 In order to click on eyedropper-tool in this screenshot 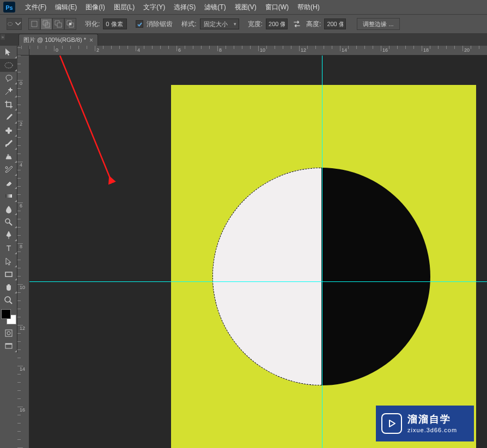, I will do `click(9, 118)`.